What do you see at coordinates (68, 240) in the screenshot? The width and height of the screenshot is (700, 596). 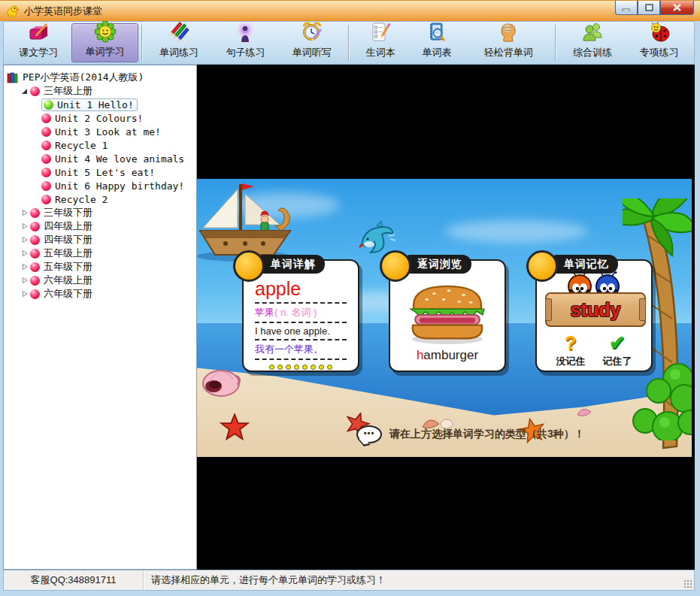 I see `tree-item-label: 四年级下册` at bounding box center [68, 240].